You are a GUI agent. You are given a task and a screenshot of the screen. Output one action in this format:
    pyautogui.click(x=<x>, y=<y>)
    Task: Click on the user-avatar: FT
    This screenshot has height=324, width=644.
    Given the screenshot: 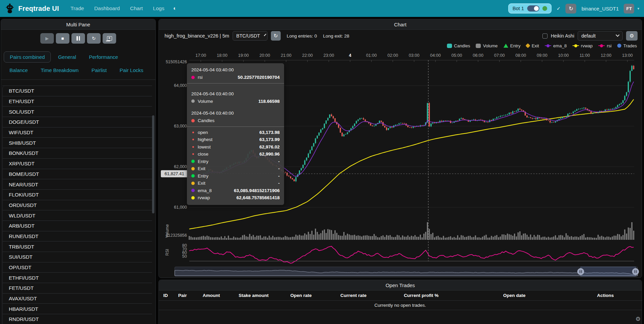 What is the action you would take?
    pyautogui.click(x=629, y=9)
    